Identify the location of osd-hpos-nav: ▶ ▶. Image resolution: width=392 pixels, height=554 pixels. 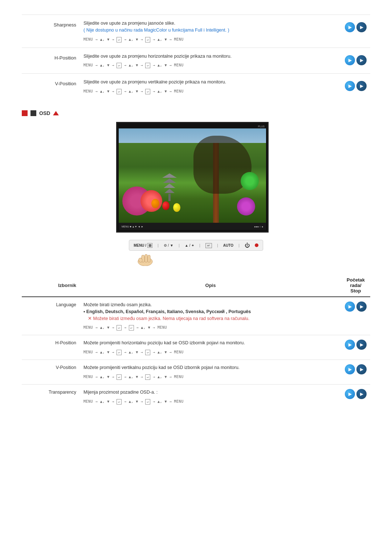
(356, 348).